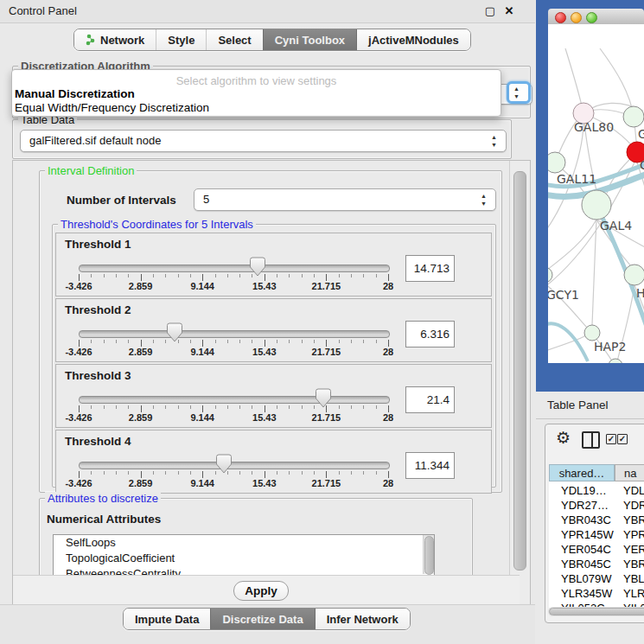 This screenshot has width=644, height=644. I want to click on split-columns-icon, so click(591, 440).